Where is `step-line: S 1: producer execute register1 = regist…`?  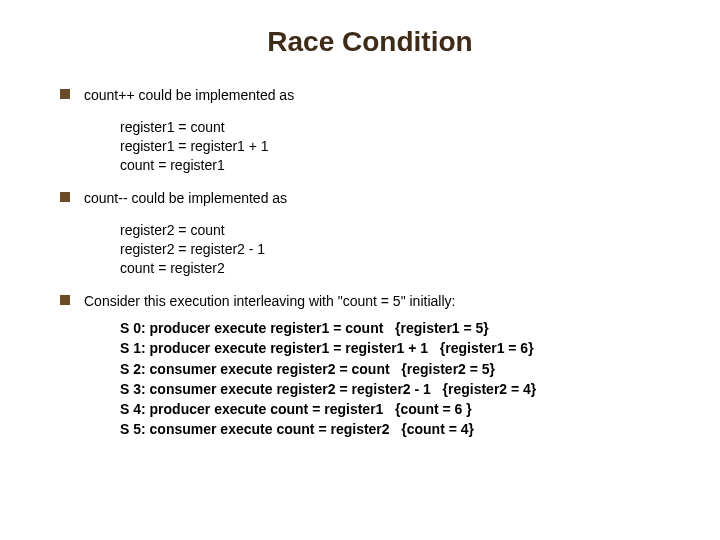 step-line: S 1: producer execute register1 = regist… is located at coordinates (400, 348).